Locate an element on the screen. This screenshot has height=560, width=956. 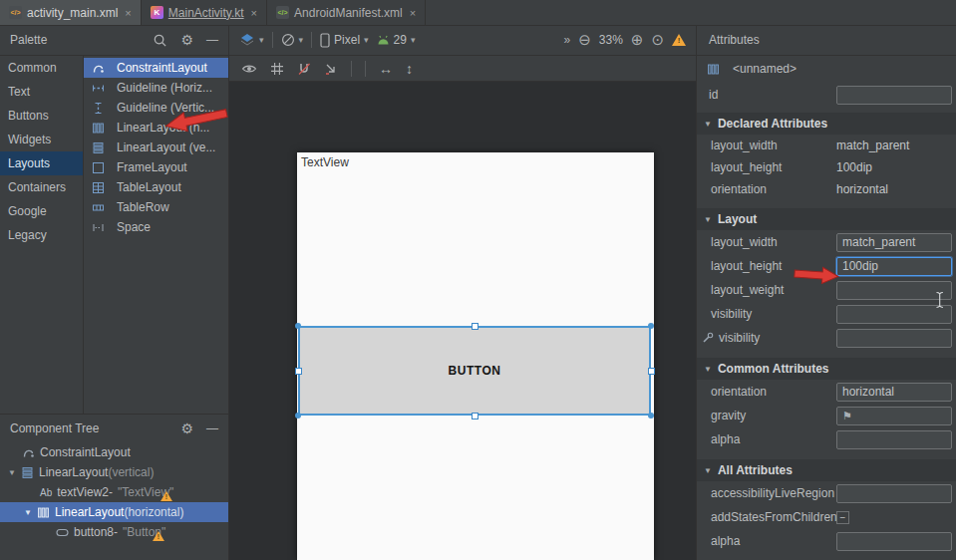
tab-mainactivity-kt: K MainActivity.kt × is located at coordinates (204, 12).